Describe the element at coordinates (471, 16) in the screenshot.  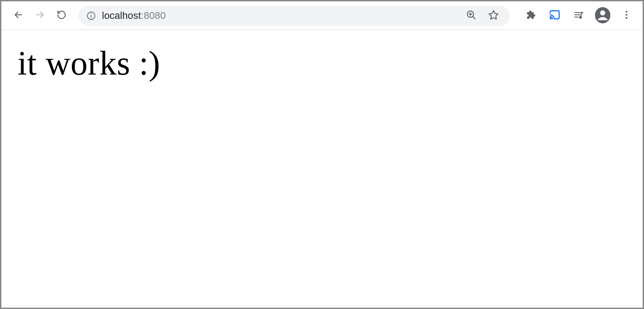
I see `zoom-button` at that location.